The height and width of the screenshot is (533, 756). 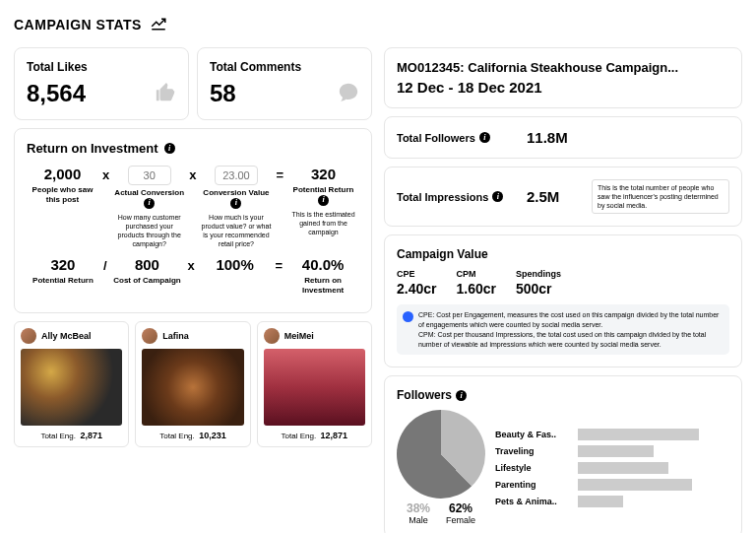 What do you see at coordinates (236, 175) in the screenshot?
I see `conversion-value-input` at bounding box center [236, 175].